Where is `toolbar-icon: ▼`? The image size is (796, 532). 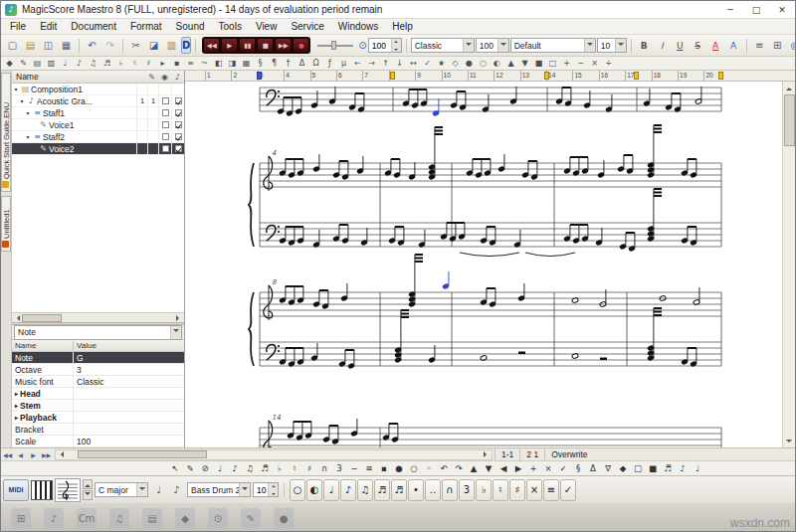
toolbar-icon: ▼ is located at coordinates (525, 64).